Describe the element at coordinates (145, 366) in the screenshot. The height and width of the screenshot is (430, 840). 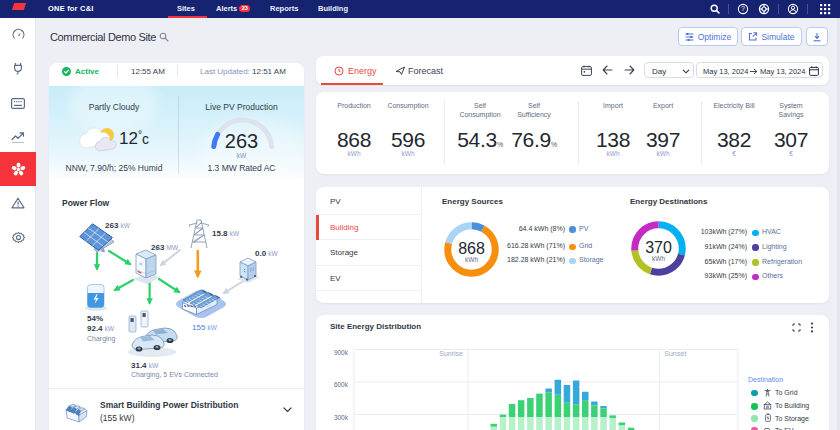
I see `svg-text: 31.4 kW` at that location.